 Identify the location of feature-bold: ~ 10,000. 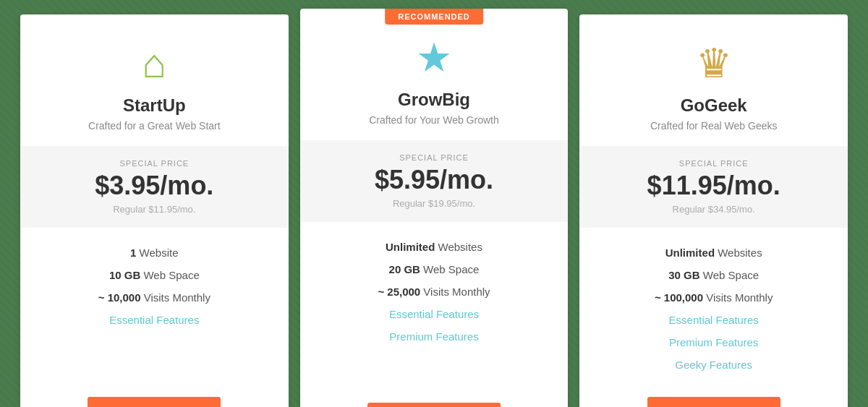
(120, 298).